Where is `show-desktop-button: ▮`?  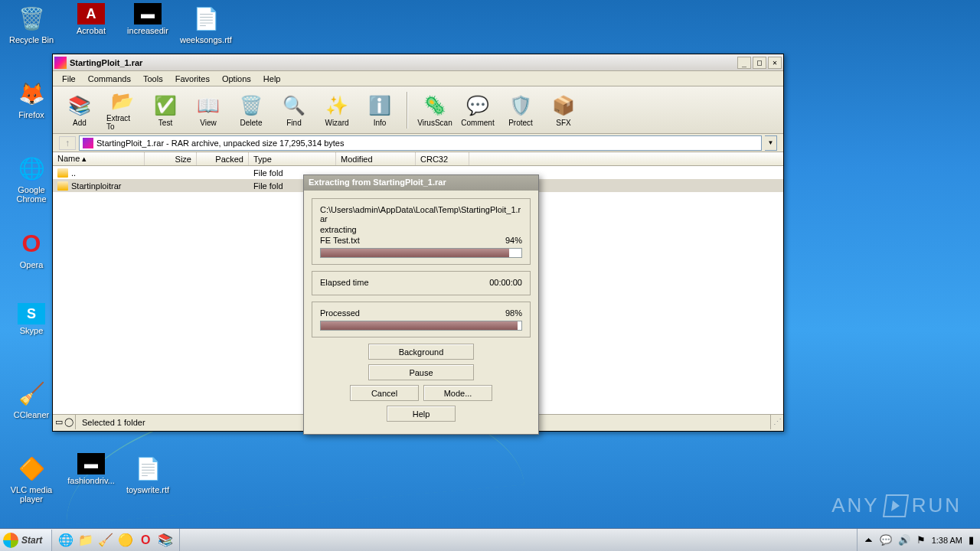
show-desktop-button: ▮ is located at coordinates (971, 540).